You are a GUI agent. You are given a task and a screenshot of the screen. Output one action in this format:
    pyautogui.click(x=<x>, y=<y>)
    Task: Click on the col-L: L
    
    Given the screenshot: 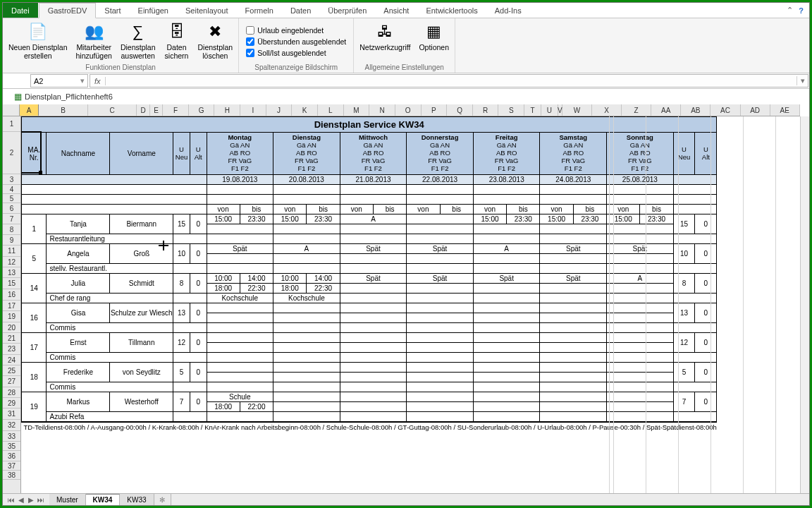 What is the action you would take?
    pyautogui.click(x=331, y=110)
    